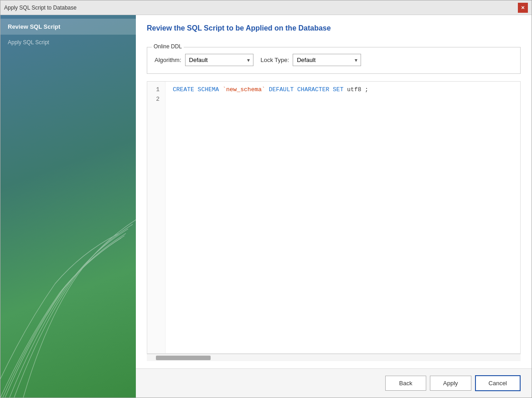  I want to click on line-num-1: 1, so click(156, 90).